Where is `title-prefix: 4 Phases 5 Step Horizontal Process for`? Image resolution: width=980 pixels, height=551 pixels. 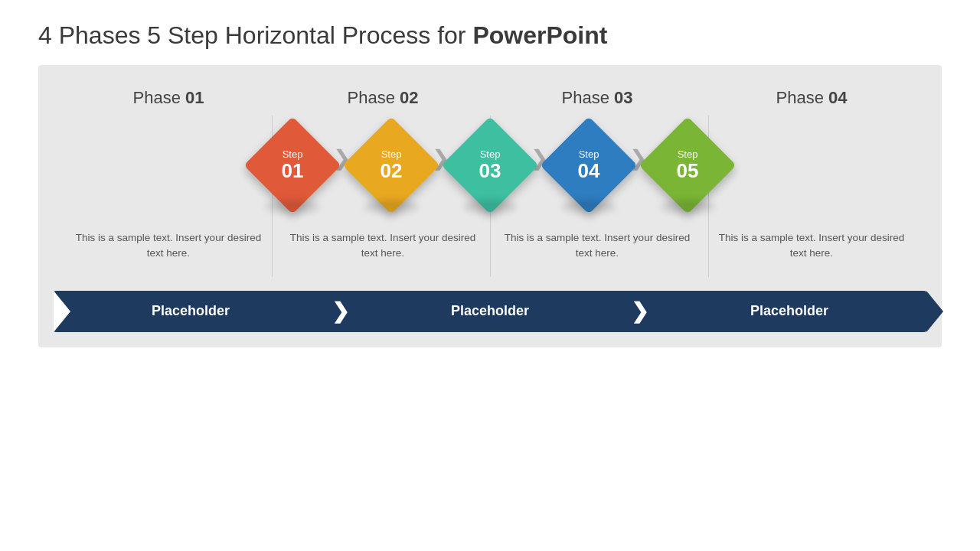 title-prefix: 4 Phases 5 Step Horizontal Process for is located at coordinates (256, 35).